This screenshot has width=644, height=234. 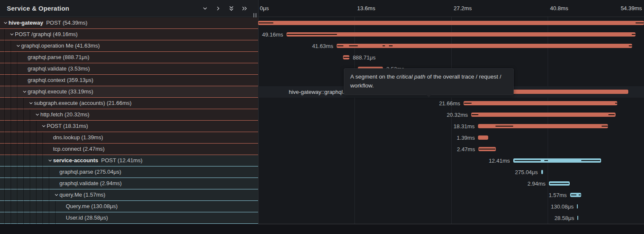 I want to click on span-label: service-accountsPOST (12.41ms), so click(x=98, y=161).